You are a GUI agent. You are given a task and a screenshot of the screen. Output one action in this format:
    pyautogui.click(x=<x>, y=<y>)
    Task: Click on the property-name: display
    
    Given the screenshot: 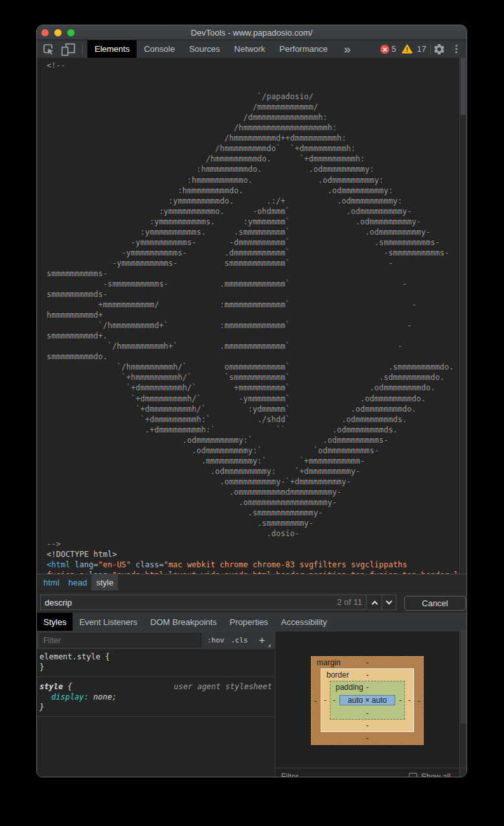 What is the action you would take?
    pyautogui.click(x=67, y=697)
    